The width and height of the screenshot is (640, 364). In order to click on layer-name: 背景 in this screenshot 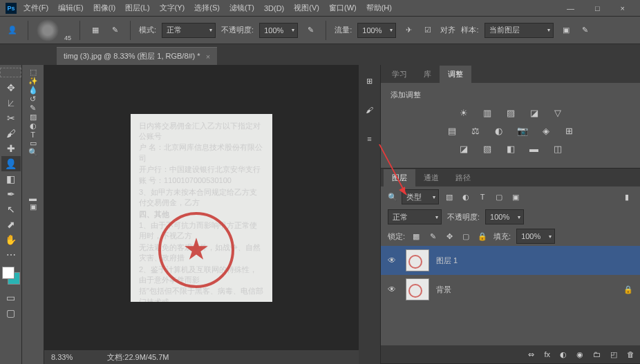, I will do `click(444, 290)`.